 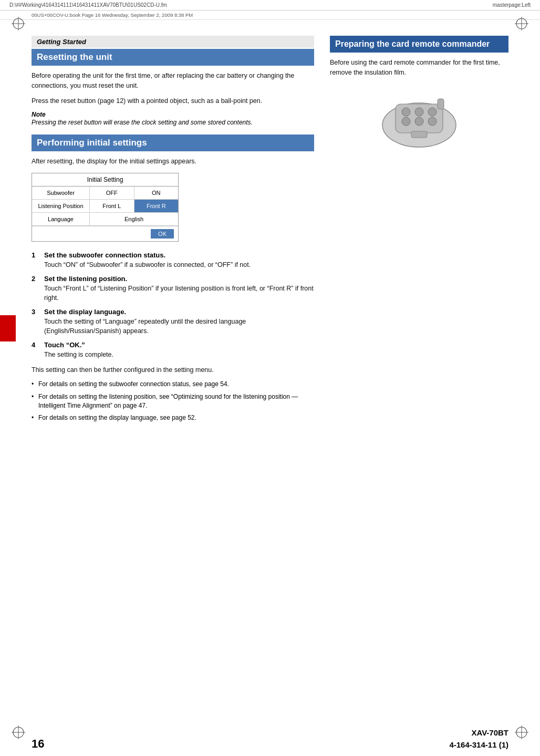 I want to click on bullet-1-text: For details on setting the subwoofer con…, so click(x=133, y=385).